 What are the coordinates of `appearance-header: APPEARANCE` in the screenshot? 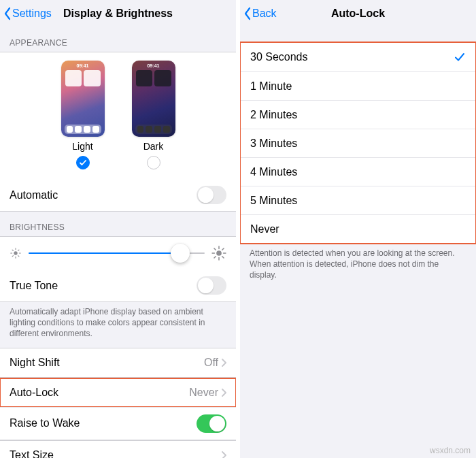 It's located at (118, 39).